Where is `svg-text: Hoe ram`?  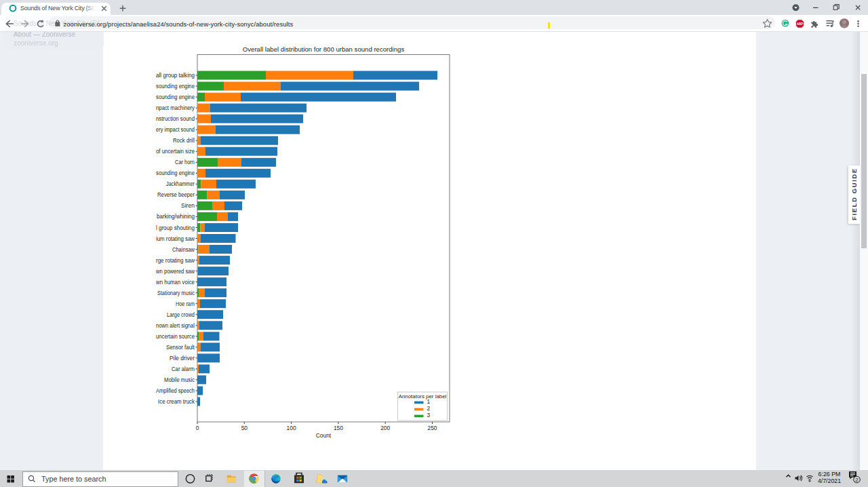
svg-text: Hoe ram is located at coordinates (185, 304).